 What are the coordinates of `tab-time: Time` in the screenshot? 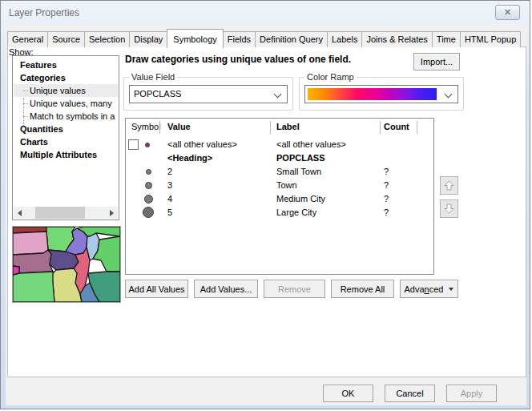 It's located at (446, 39).